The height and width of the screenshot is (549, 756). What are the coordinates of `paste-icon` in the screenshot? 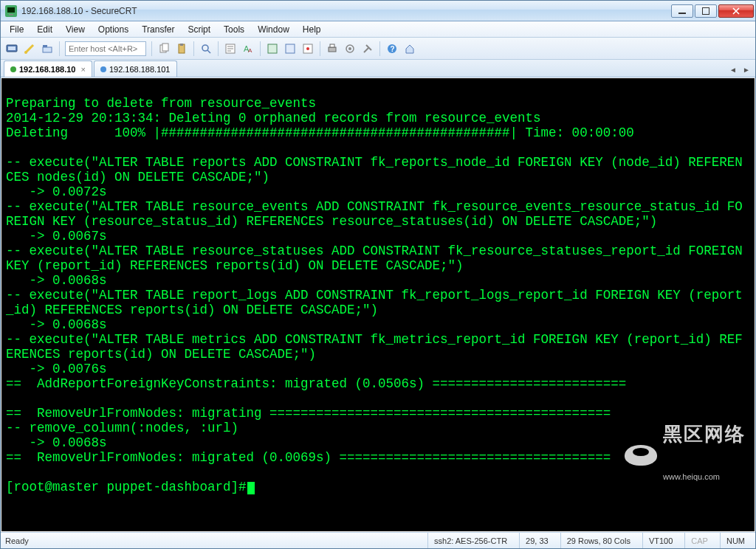 It's located at (182, 49).